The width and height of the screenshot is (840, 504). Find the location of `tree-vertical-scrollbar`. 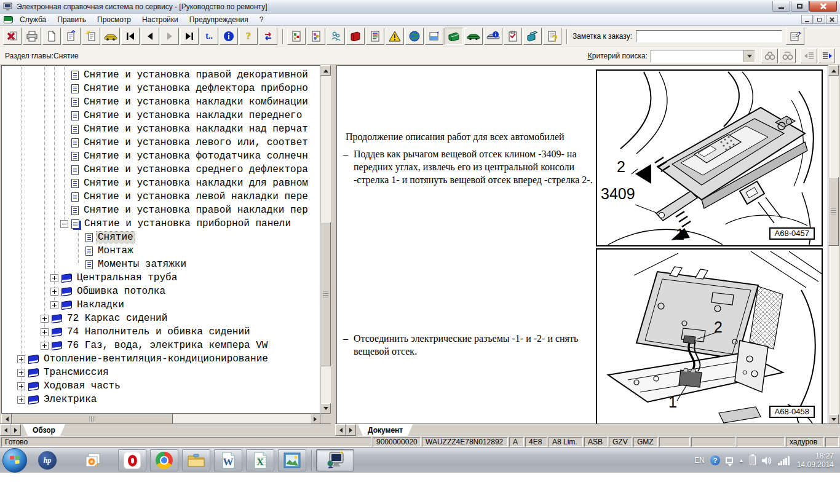

tree-vertical-scrollbar is located at coordinates (326, 240).